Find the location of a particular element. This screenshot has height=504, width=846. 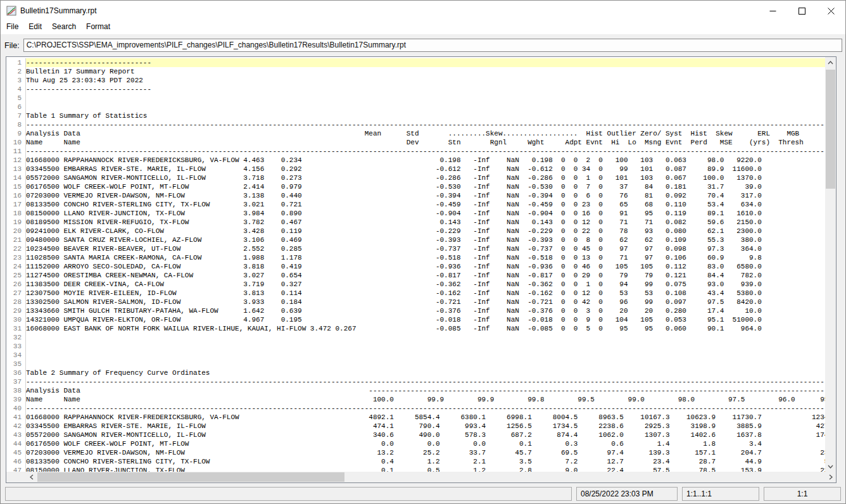

line-number: 34 is located at coordinates (16, 355).